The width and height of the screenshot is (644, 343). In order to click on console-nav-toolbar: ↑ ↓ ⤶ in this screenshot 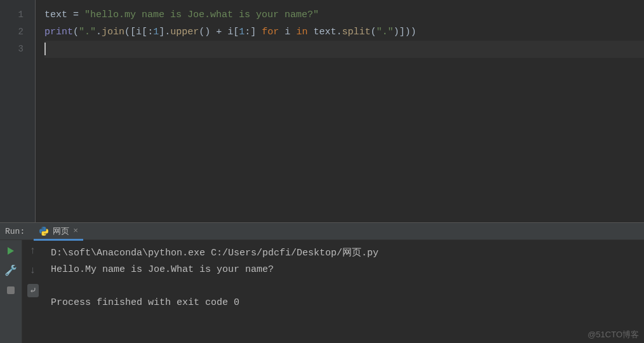, I will do `click(32, 292)`.